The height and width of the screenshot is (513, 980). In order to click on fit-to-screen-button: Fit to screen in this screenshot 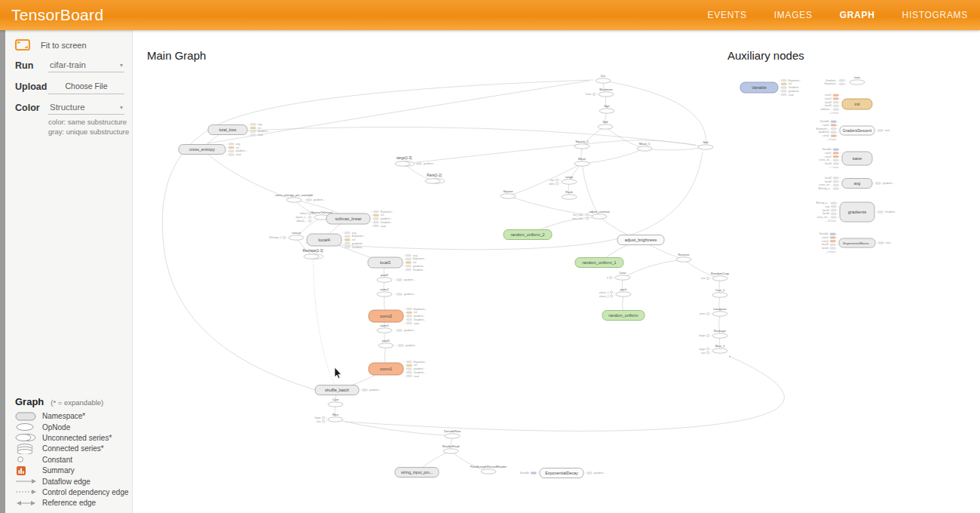, I will do `click(71, 41)`.